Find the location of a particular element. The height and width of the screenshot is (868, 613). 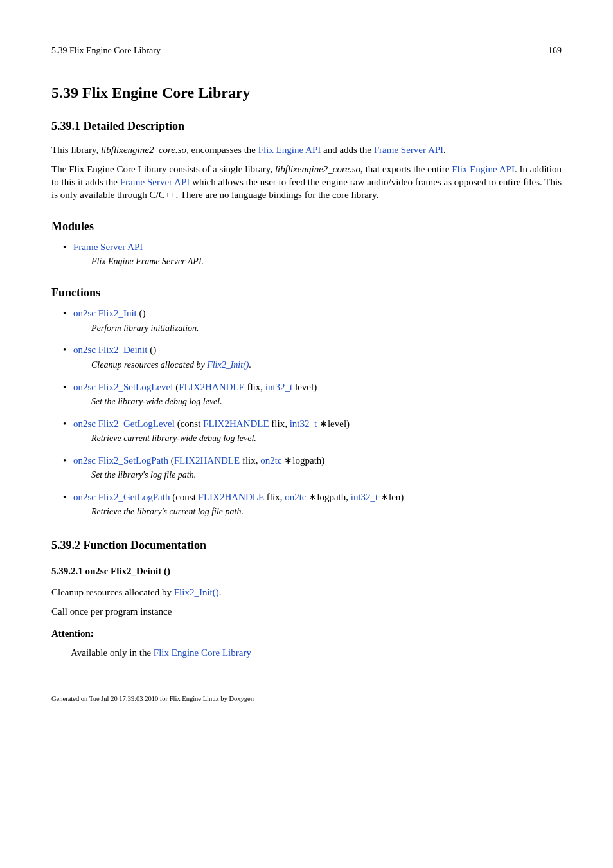

item-description: Perform library initialization. is located at coordinates (326, 329).